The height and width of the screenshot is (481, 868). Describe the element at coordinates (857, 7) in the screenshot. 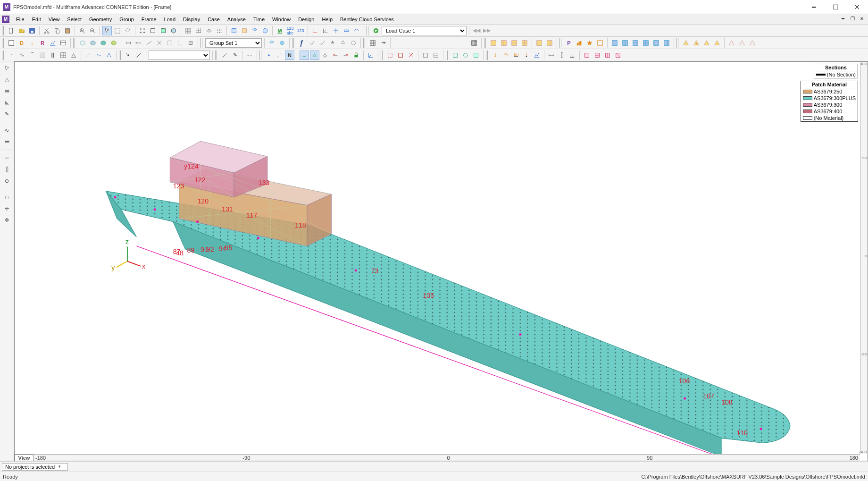

I see `close-button: ✕` at that location.